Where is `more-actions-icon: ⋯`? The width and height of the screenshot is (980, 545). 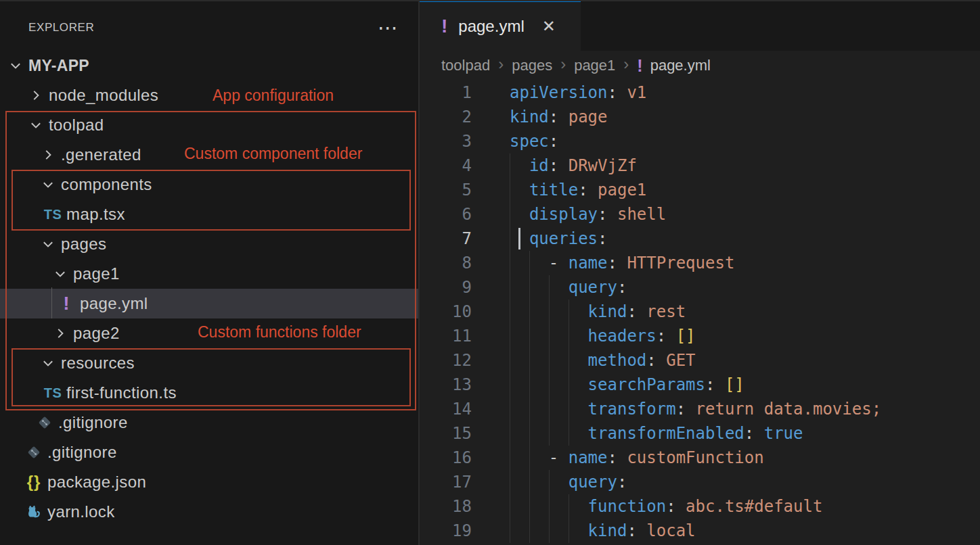
more-actions-icon: ⋯ is located at coordinates (388, 28).